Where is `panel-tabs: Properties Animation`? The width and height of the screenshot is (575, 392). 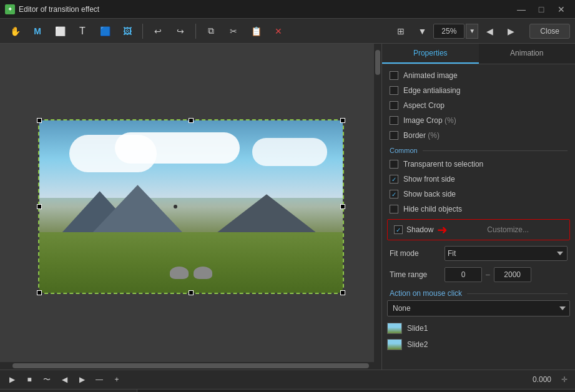
panel-tabs: Properties Animation is located at coordinates (478, 54).